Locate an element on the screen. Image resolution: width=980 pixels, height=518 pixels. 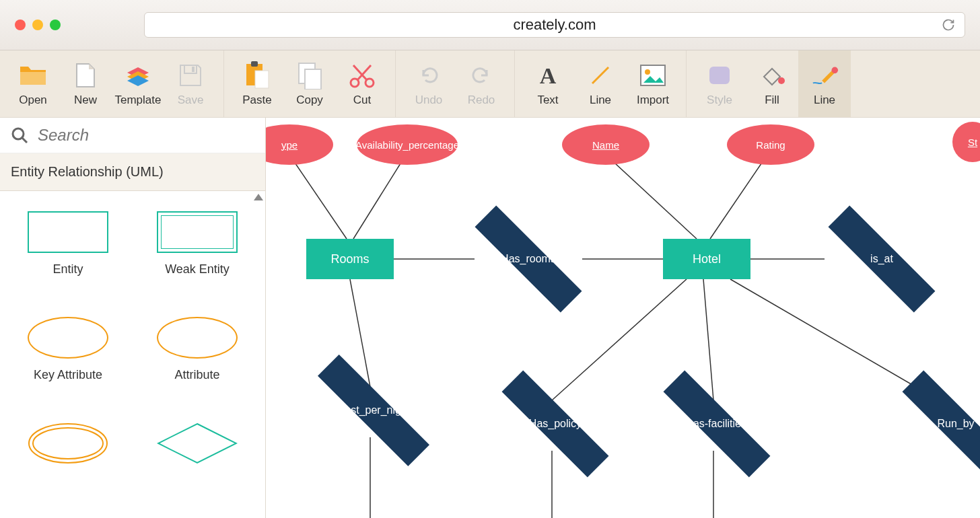
shape-relationship is located at coordinates (197, 443).